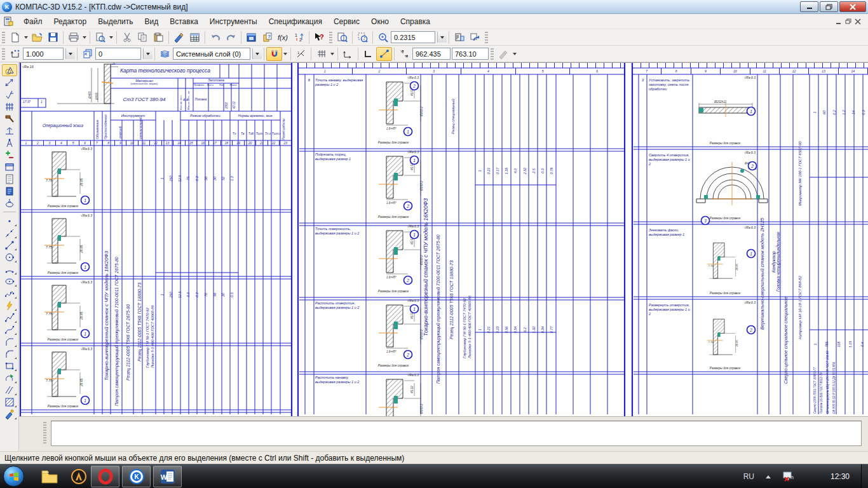 This screenshot has height=488, width=868. What do you see at coordinates (426, 267) in the screenshot?
I see `machine-text-s2: Токарно-винторезный станок с ЧПУ модель …` at bounding box center [426, 267].